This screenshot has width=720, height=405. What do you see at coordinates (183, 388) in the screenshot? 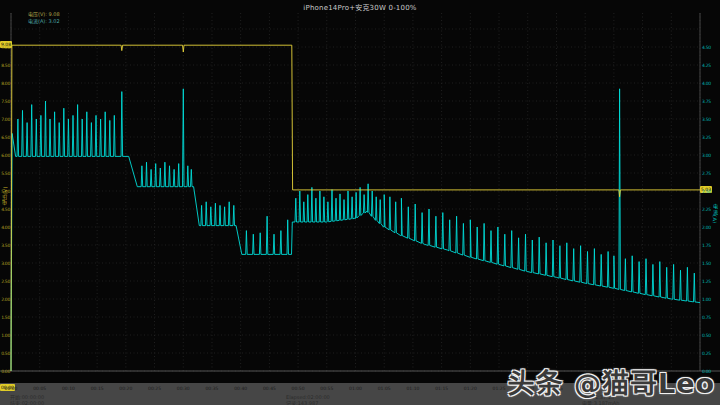
I see `time-tick-label: 00:30` at bounding box center [183, 388].